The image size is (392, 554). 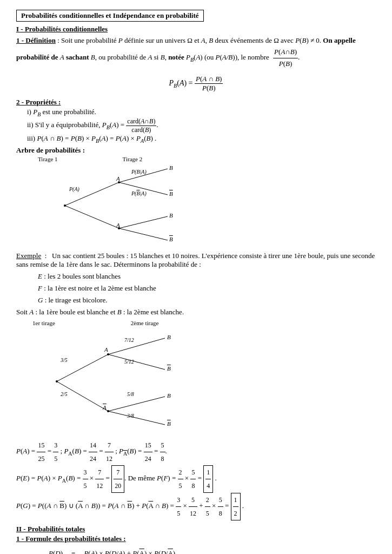 I want to click on tree2-svg, so click(x=127, y=381).